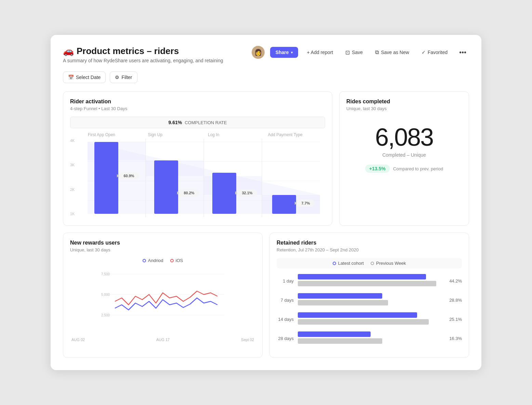 This screenshot has height=405, width=532. I want to click on calendar-icon: 📅, so click(71, 77).